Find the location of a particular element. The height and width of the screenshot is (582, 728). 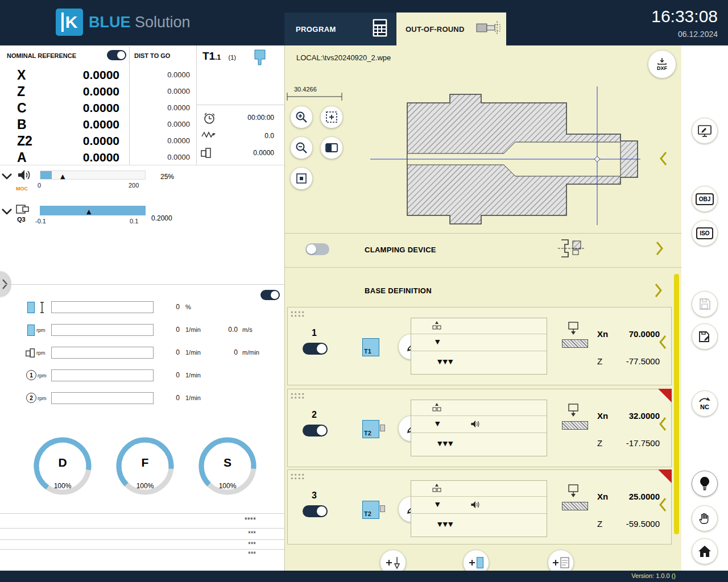

q3-min: -0.1 is located at coordinates (41, 221).